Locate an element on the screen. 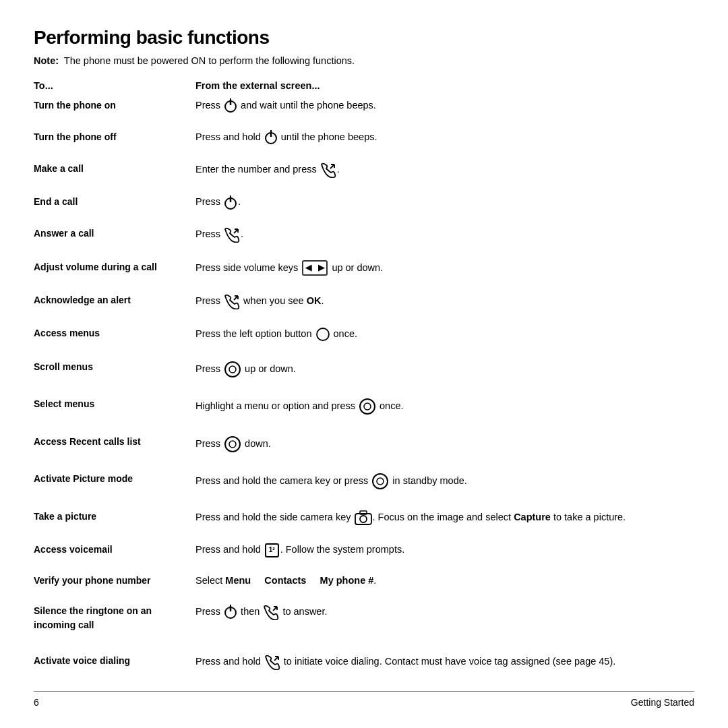  action-label: Access voicemail is located at coordinates (115, 555).